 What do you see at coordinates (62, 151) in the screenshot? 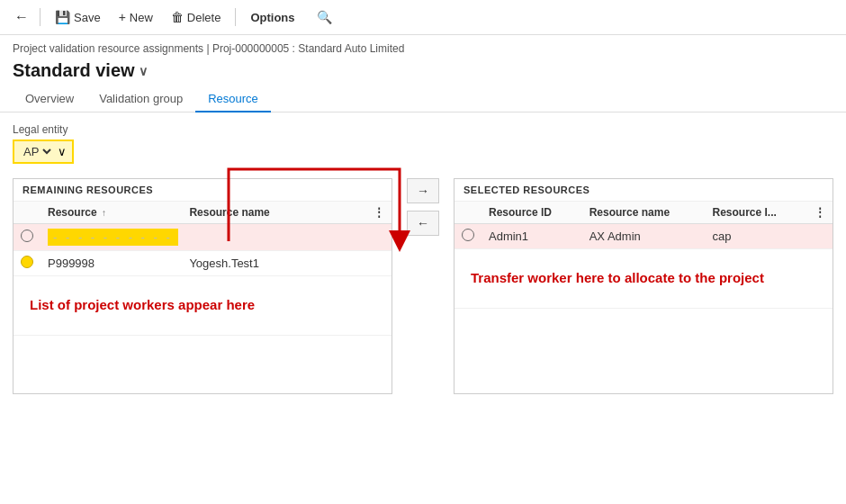
I see `legal-entity-chevron: ∨` at bounding box center [62, 151].